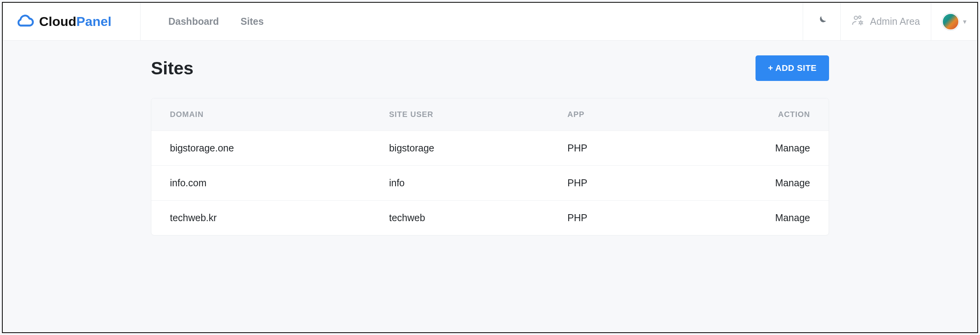  Describe the element at coordinates (25, 22) in the screenshot. I see `cloud-icon` at that location.